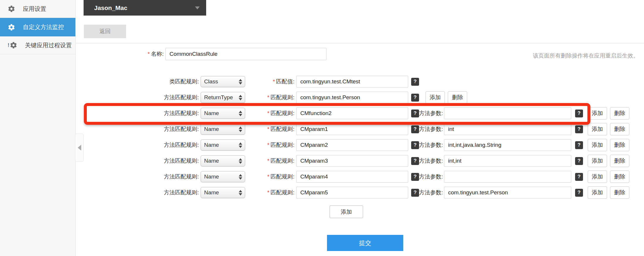 This screenshot has height=256, width=644. Describe the element at coordinates (211, 82) in the screenshot. I see `select-value: Class` at that location.